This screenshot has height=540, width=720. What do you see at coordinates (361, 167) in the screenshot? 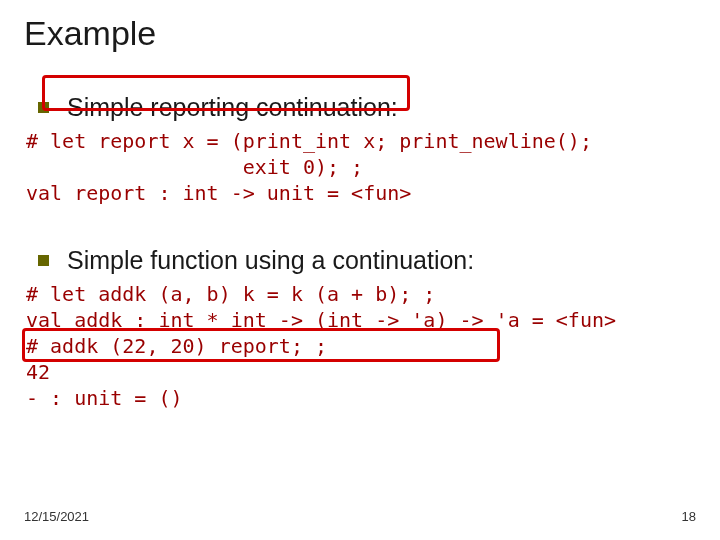
I see `code-block-1: # let report x = (print_int x; print_new…` at bounding box center [361, 167].